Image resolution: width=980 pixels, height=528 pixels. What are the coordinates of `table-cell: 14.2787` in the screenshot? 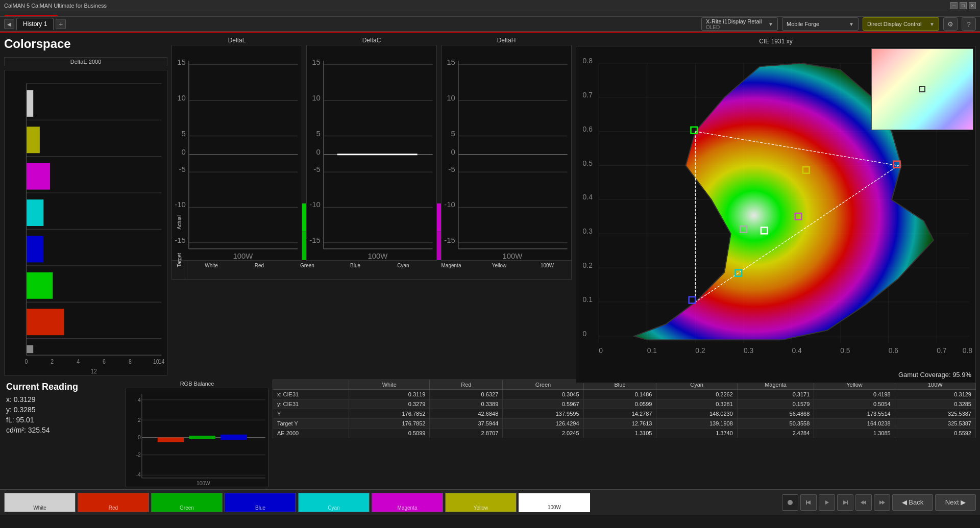 It's located at (620, 414).